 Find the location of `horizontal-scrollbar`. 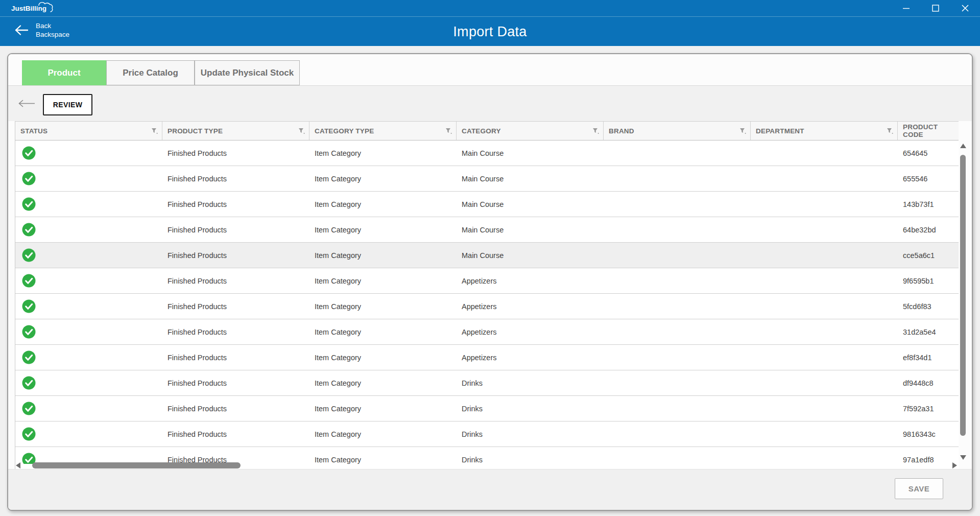

horizontal-scrollbar is located at coordinates (487, 465).